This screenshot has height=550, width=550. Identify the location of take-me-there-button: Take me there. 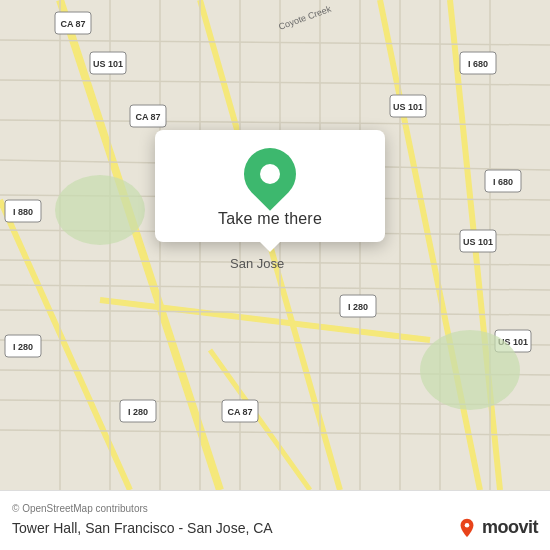
(270, 219).